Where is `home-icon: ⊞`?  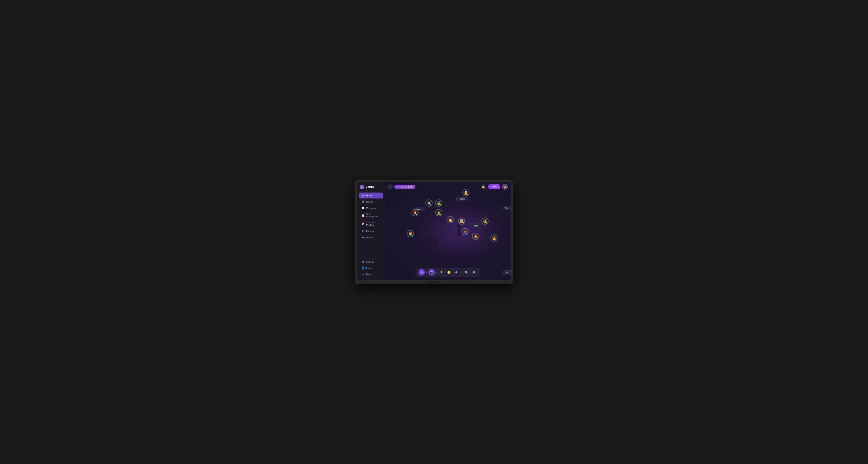
home-icon: ⊞ is located at coordinates (363, 195).